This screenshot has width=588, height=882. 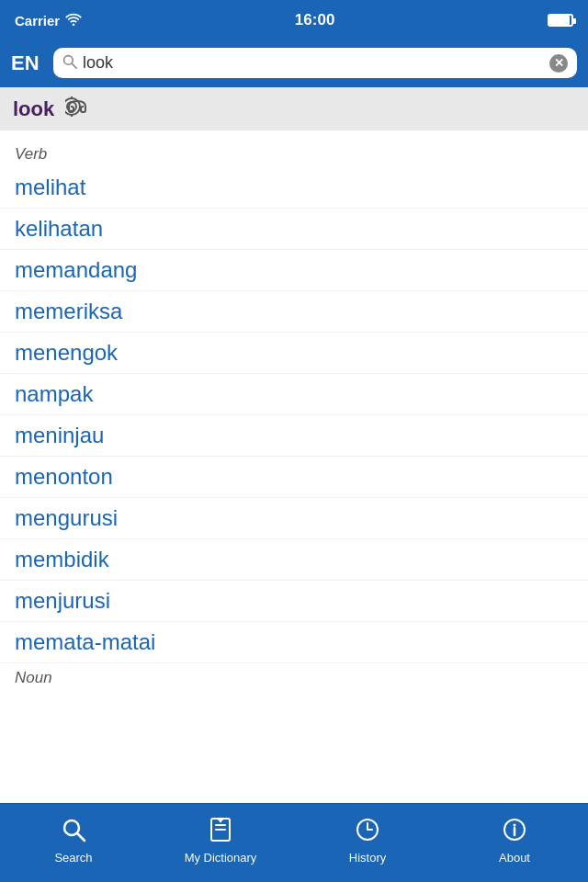 I want to click on audio-icon, so click(x=77, y=108).